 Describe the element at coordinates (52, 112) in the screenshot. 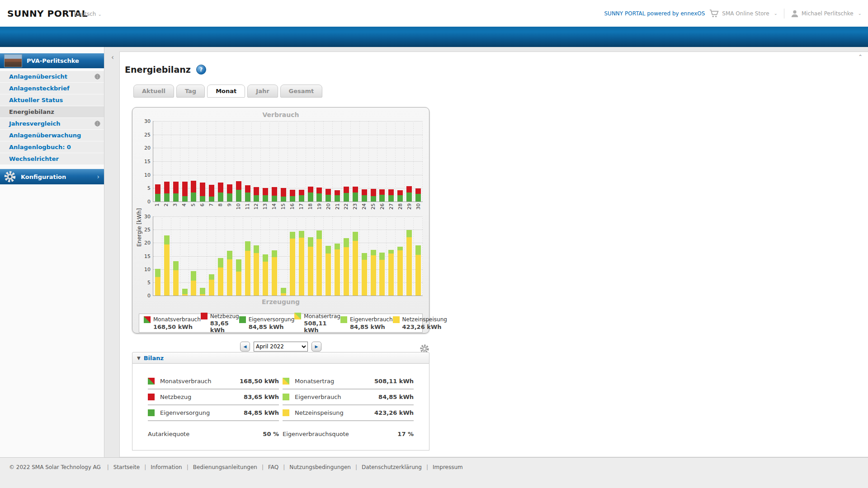

I see `sidebar-item-energiebilanz: Energiebilanz` at that location.